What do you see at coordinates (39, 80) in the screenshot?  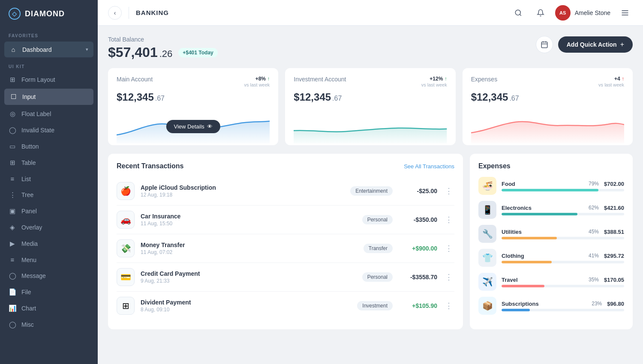 I see `sidebar-item-label: Form Layout` at bounding box center [39, 80].